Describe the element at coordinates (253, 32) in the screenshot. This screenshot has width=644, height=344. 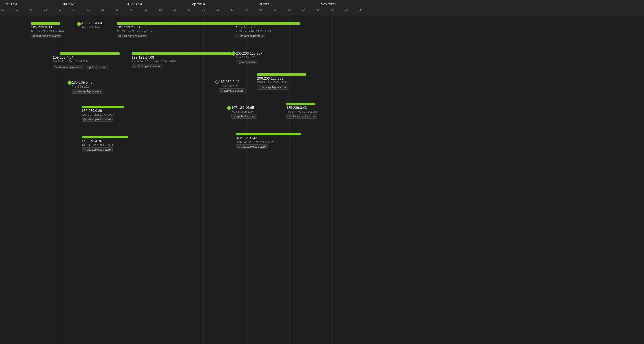
I see `info-84-32-186-252: 84.32.186.252 Sun 22 Sep - Thu 24 Oct 20…` at that location.